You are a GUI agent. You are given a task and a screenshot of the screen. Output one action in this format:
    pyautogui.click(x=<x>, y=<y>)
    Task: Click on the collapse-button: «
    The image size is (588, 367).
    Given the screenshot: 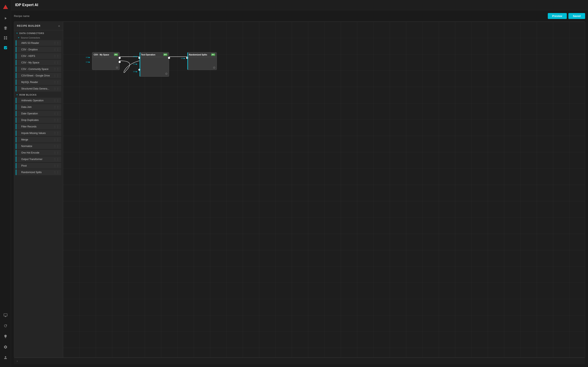 What is the action you would take?
    pyautogui.click(x=59, y=26)
    